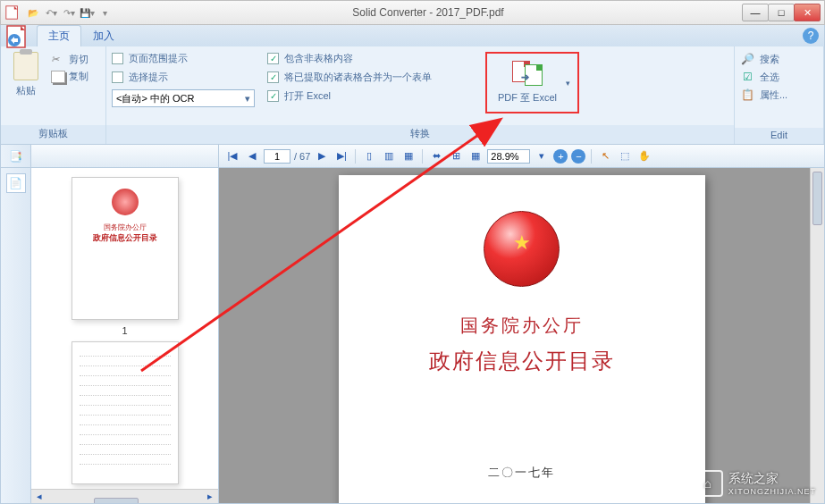  Describe the element at coordinates (781, 13) in the screenshot. I see `window-controls: — □ ✕` at that location.